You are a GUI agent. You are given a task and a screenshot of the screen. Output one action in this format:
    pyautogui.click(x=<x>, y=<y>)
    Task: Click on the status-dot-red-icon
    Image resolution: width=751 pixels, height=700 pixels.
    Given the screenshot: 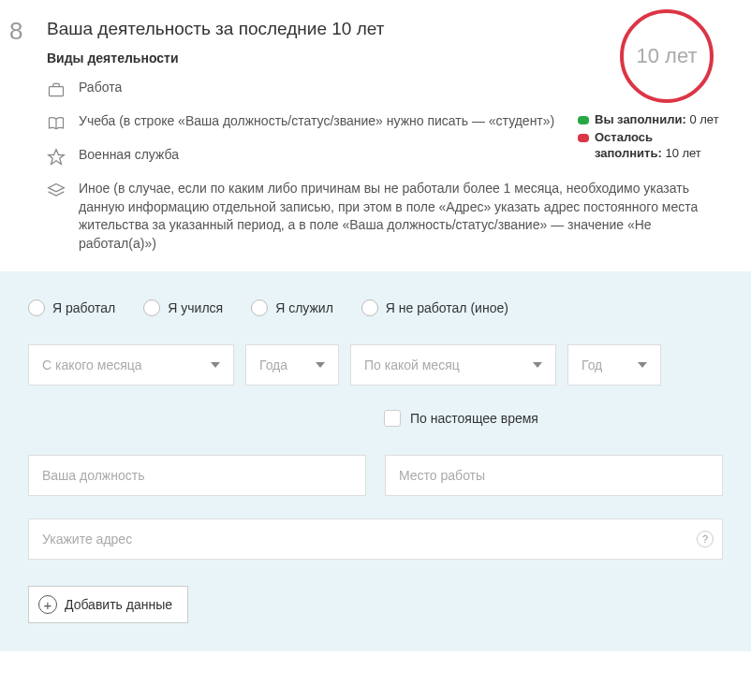 What is the action you would take?
    pyautogui.click(x=583, y=139)
    